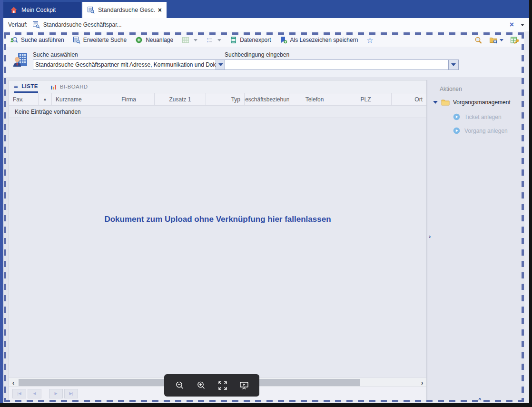 The width and height of the screenshot is (532, 407). Describe the element at coordinates (37, 40) in the screenshot. I see `run-search-button: Suche ausführen` at that location.